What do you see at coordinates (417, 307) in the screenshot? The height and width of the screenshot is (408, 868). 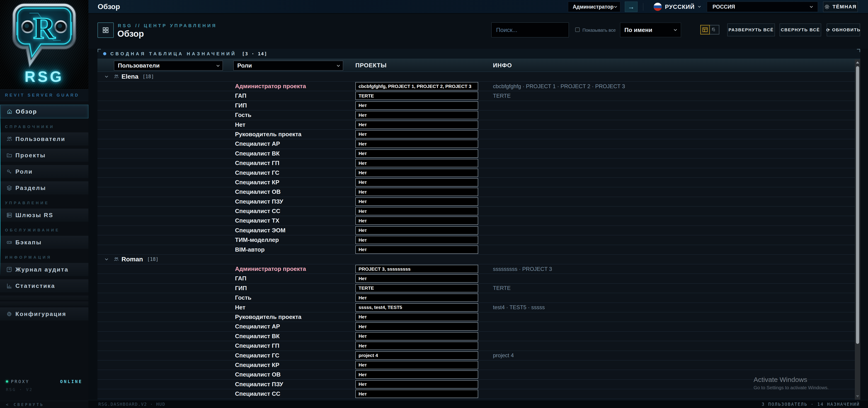 I see `projects-value-input: sssss, test4, TEST5` at bounding box center [417, 307].